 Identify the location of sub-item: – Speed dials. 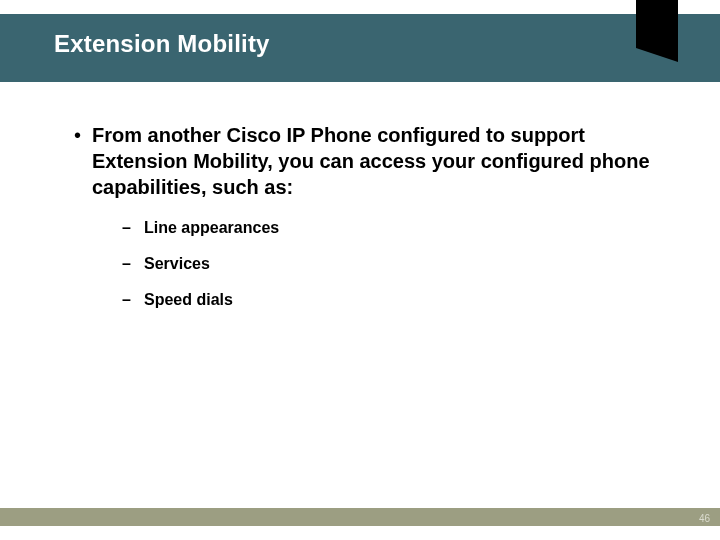
(388, 300).